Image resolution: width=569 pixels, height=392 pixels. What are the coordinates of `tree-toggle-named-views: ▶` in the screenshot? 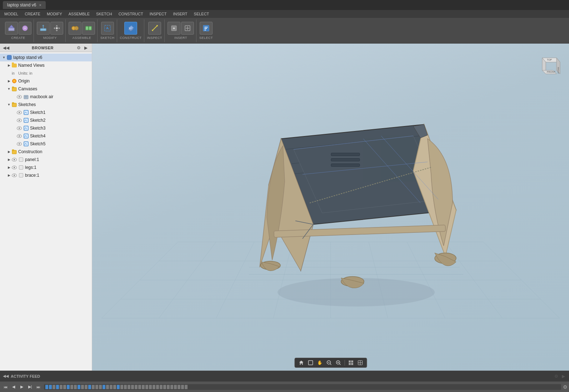 It's located at (9, 65).